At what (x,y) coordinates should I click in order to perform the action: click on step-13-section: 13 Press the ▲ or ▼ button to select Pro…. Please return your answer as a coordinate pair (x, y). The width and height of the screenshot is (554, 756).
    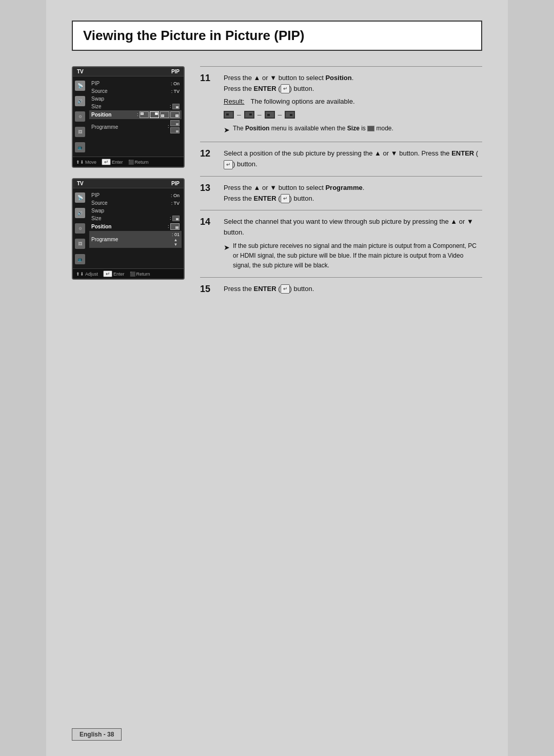
    Looking at the image, I should click on (341, 193).